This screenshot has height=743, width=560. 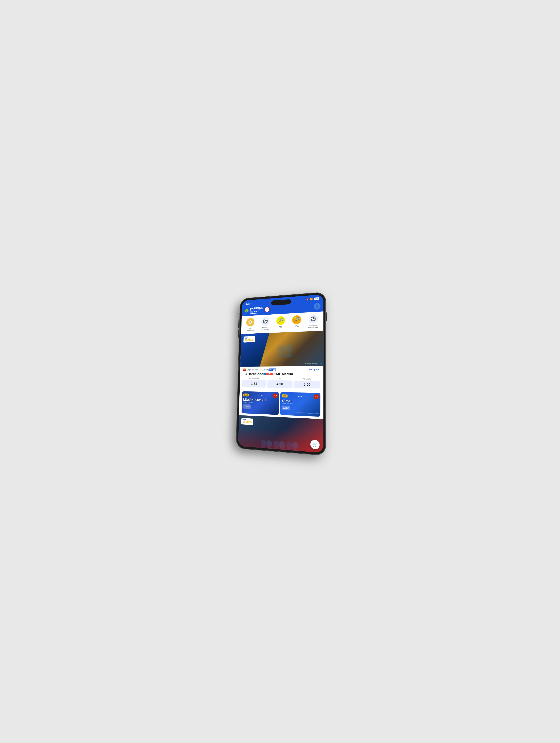 What do you see at coordinates (267, 310) in the screenshot?
I see `age-label: 18+` at bounding box center [267, 310].